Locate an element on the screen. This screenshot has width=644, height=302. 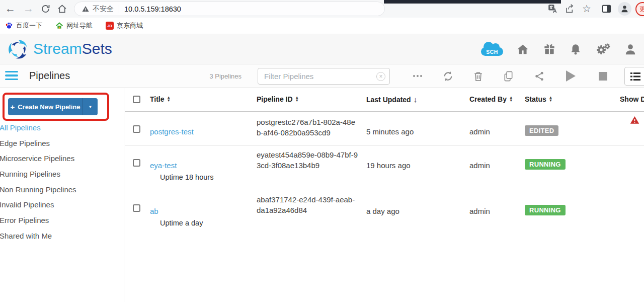
share-icon is located at coordinates (570, 9).